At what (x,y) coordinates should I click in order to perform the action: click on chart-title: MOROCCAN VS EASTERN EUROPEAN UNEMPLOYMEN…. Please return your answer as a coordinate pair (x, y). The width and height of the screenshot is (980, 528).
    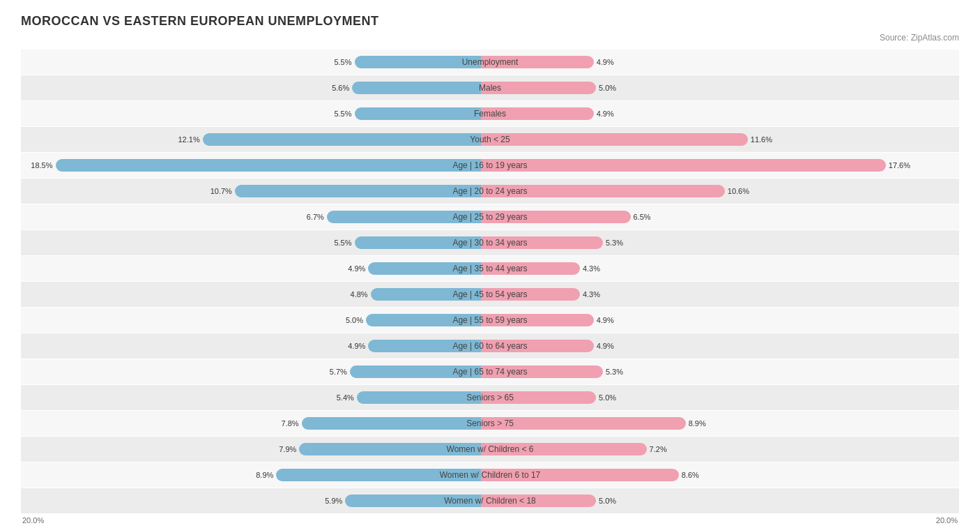
    Looking at the image, I should click on (490, 21).